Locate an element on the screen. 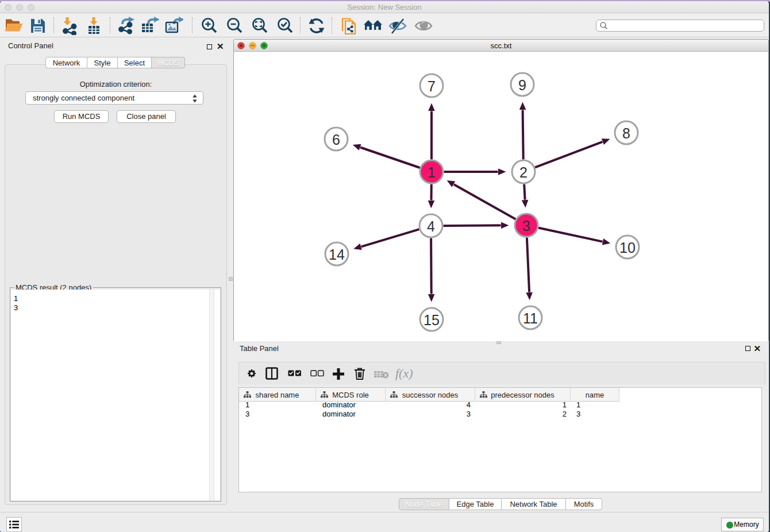 This screenshot has height=532, width=770. svg-text: 14 is located at coordinates (337, 255).